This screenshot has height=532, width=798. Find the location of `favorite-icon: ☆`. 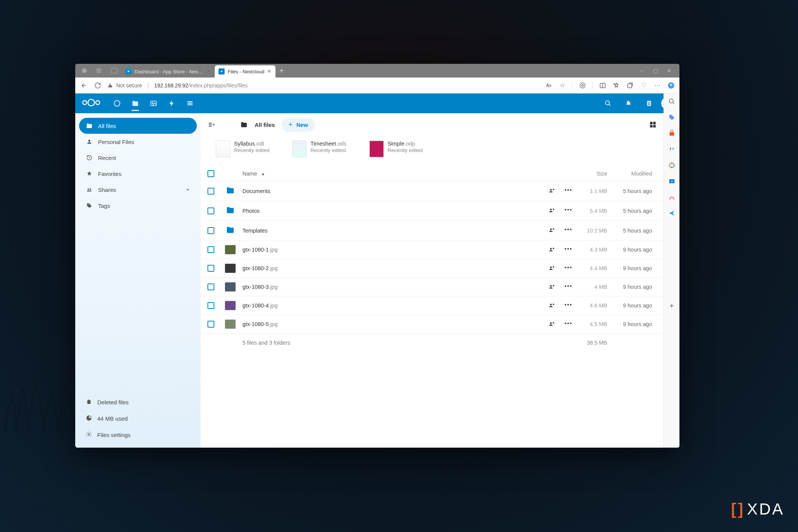

favorite-icon: ☆ is located at coordinates (562, 86).